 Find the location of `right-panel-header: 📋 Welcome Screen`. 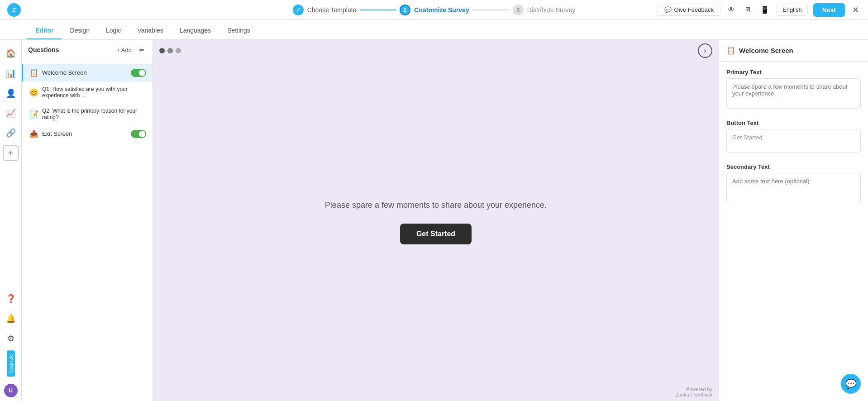

right-panel-header: 📋 Welcome Screen is located at coordinates (794, 51).